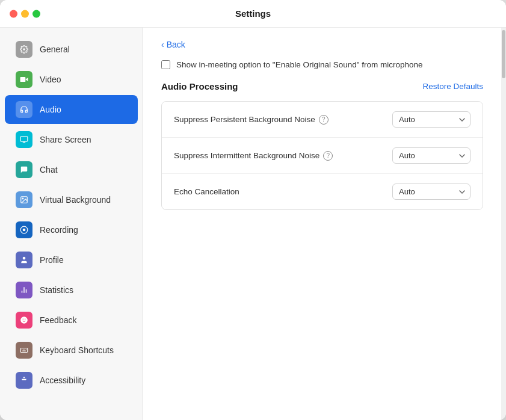  I want to click on sidebar-item-feedback: Feedback, so click(71, 320).